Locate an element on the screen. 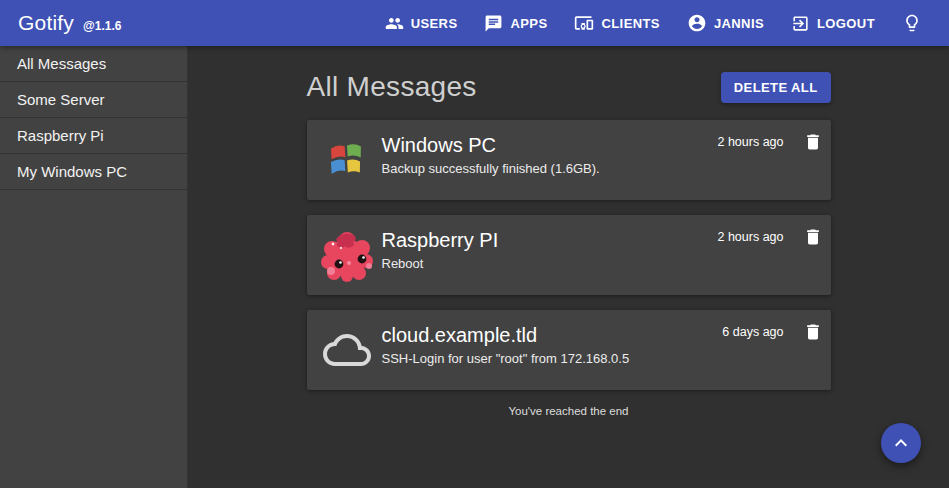 Image resolution: width=949 pixels, height=488 pixels. message-title: Windows PC is located at coordinates (550, 146).